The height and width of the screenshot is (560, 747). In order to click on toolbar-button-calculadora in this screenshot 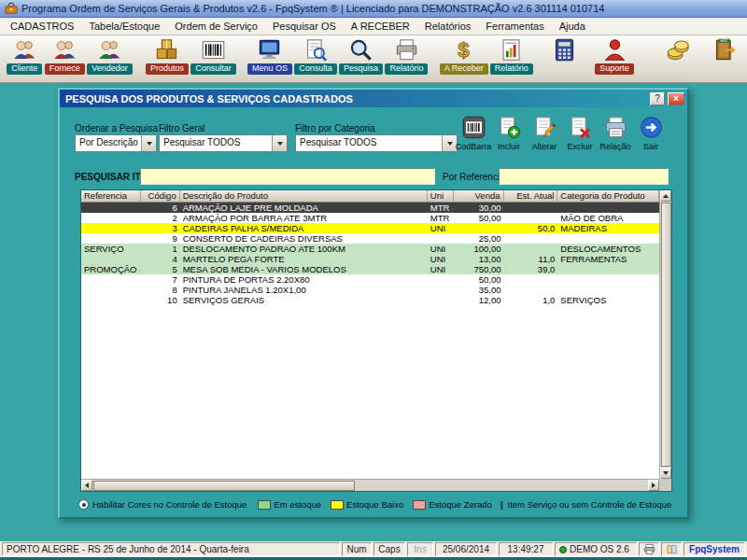, I will do `click(564, 50)`.